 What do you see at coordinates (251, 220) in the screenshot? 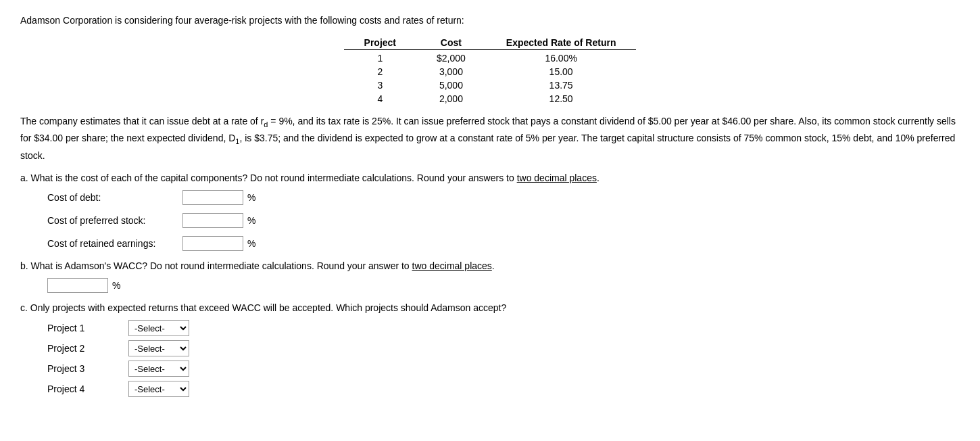
I see `cost-of-preferred-percent: %` at bounding box center [251, 220].